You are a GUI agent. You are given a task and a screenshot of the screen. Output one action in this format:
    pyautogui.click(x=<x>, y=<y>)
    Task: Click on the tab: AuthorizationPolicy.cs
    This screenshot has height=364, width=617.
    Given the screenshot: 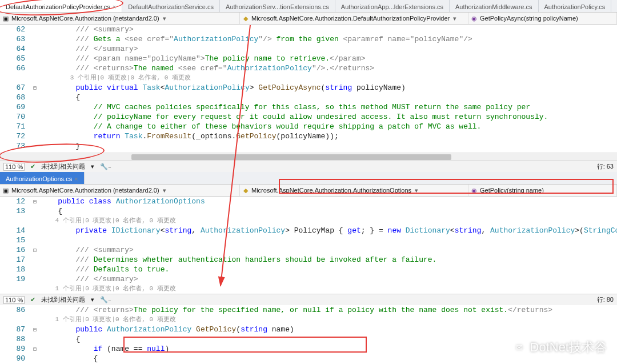 What is the action you would take?
    pyautogui.click(x=575, y=6)
    